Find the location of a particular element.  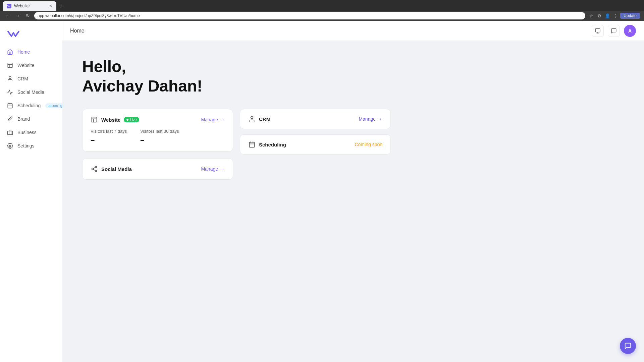

website-card-icon is located at coordinates (94, 120).